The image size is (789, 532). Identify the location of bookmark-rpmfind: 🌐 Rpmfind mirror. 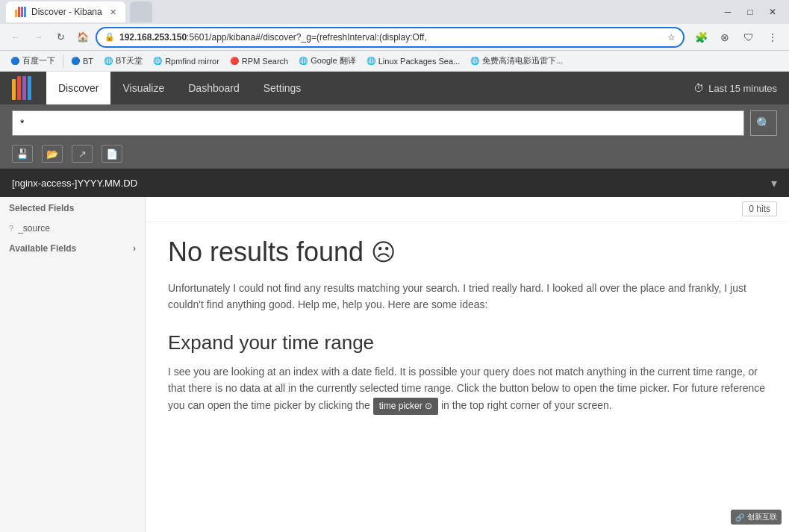
(187, 61).